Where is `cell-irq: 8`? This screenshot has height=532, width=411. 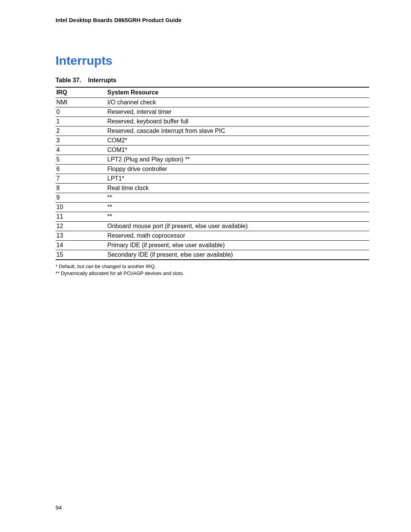
cell-irq: 8 is located at coordinates (81, 188).